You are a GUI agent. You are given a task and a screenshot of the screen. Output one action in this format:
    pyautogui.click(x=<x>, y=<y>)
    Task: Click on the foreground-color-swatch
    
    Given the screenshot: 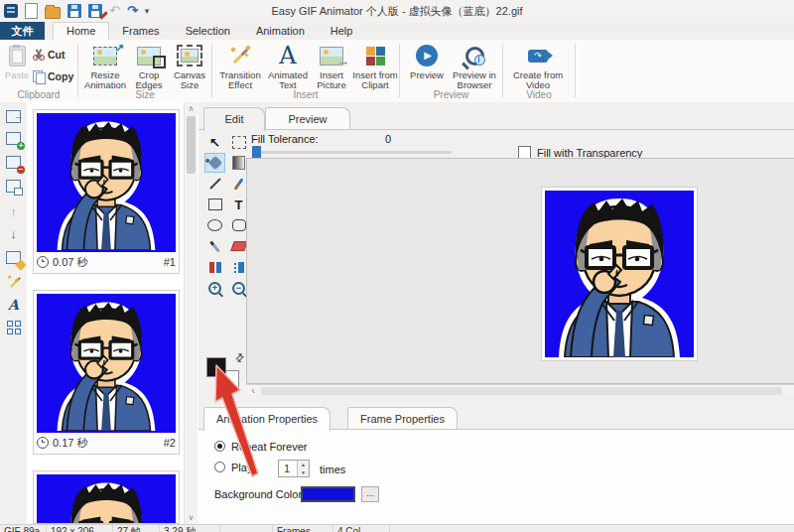 What is the action you would take?
    pyautogui.click(x=216, y=367)
    